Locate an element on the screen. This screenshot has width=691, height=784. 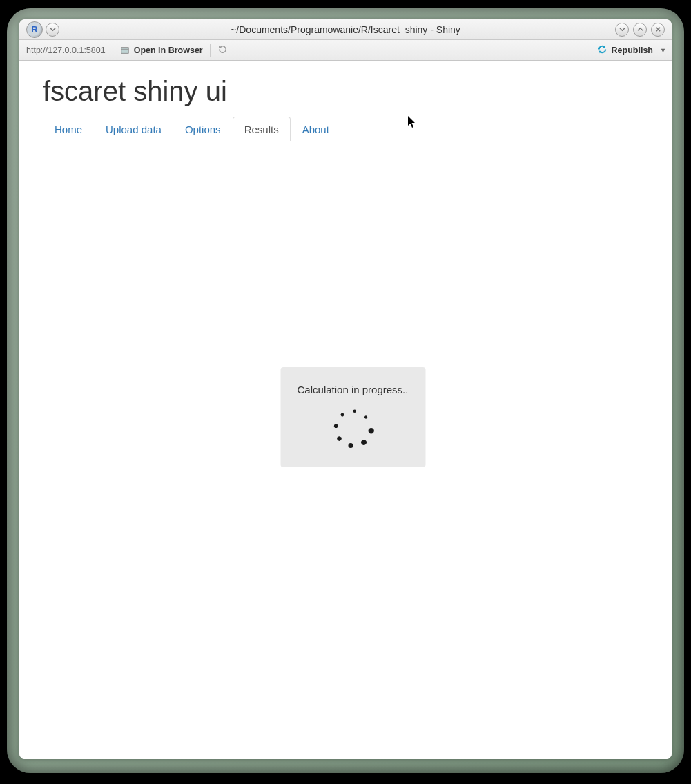
nav-tabs: Home Upload data Options Results About is located at coordinates (345, 129).